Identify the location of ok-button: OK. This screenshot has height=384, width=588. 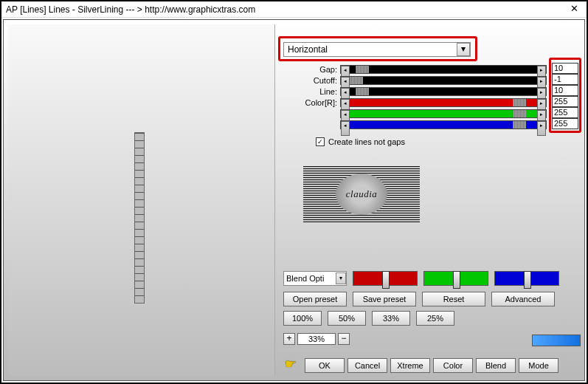
(325, 366).